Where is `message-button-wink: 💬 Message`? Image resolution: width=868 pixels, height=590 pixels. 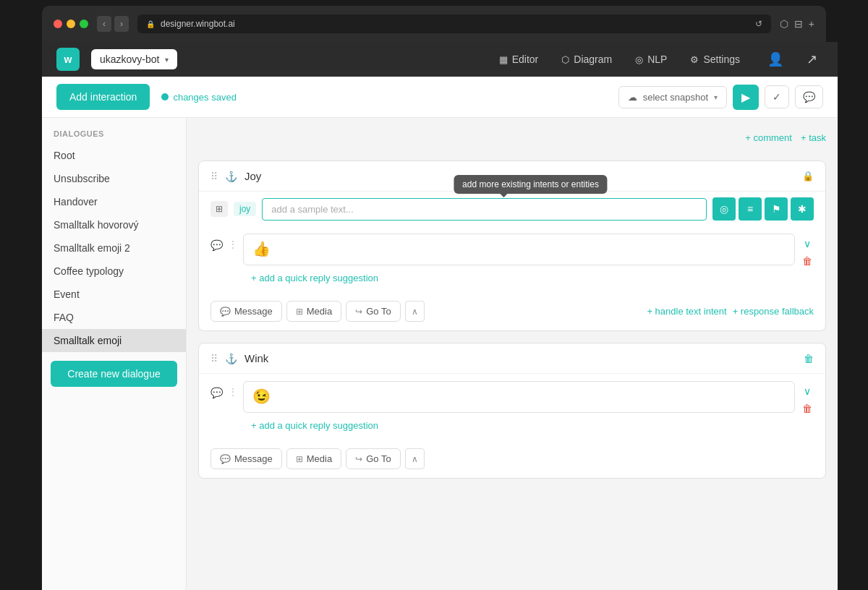
message-button-wink: 💬 Message is located at coordinates (246, 458).